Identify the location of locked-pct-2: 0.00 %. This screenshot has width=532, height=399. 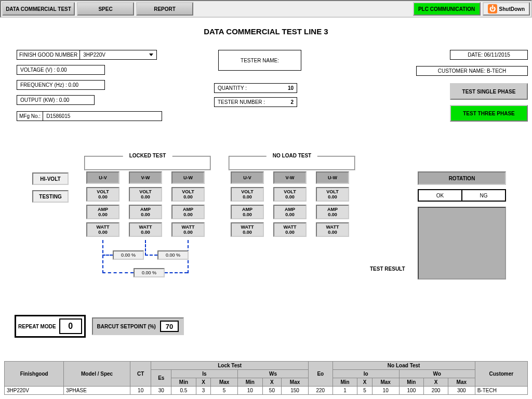
(173, 255).